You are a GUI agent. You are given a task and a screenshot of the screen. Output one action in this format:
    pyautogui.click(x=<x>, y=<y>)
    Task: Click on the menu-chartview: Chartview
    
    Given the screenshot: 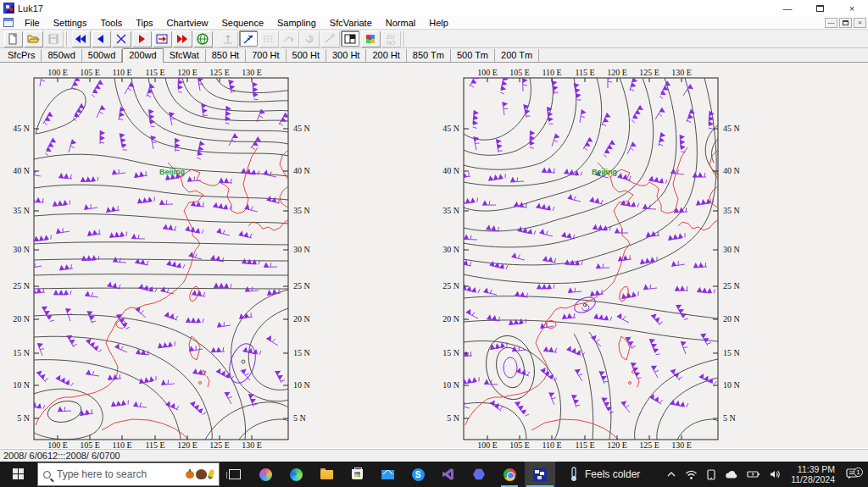 What is the action you would take?
    pyautogui.click(x=188, y=23)
    